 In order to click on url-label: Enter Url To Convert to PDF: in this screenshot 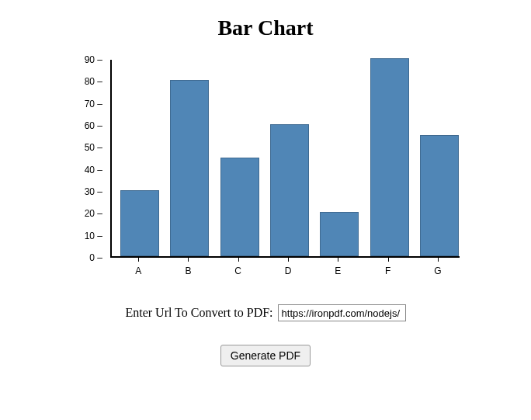, I will do `click(199, 313)`.